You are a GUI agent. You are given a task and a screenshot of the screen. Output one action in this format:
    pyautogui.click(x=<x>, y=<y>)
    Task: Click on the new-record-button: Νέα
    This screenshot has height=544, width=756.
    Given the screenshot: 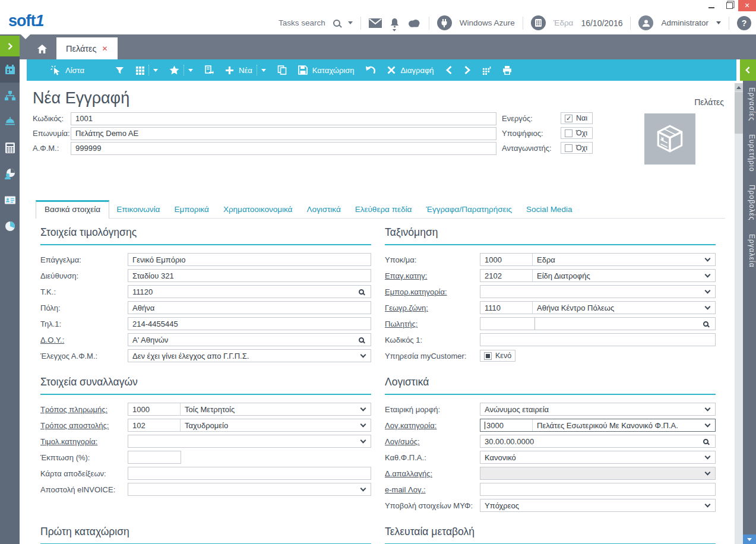 What is the action you would take?
    pyautogui.click(x=239, y=70)
    